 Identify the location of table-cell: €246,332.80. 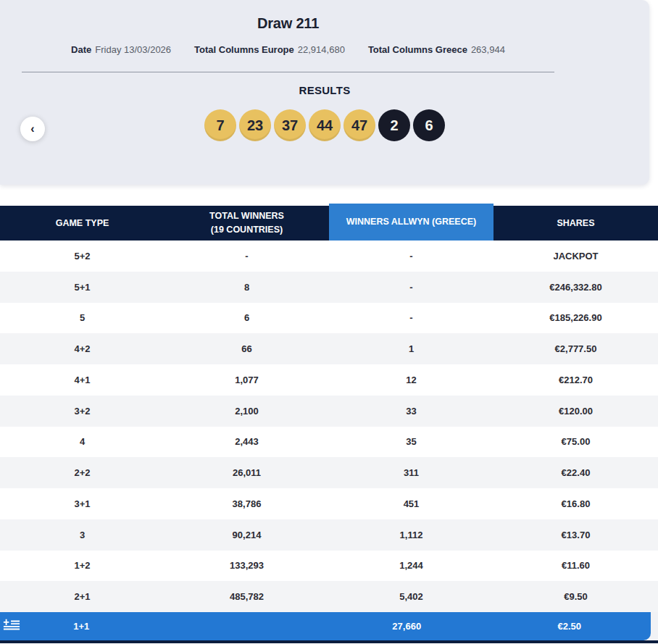
(575, 287).